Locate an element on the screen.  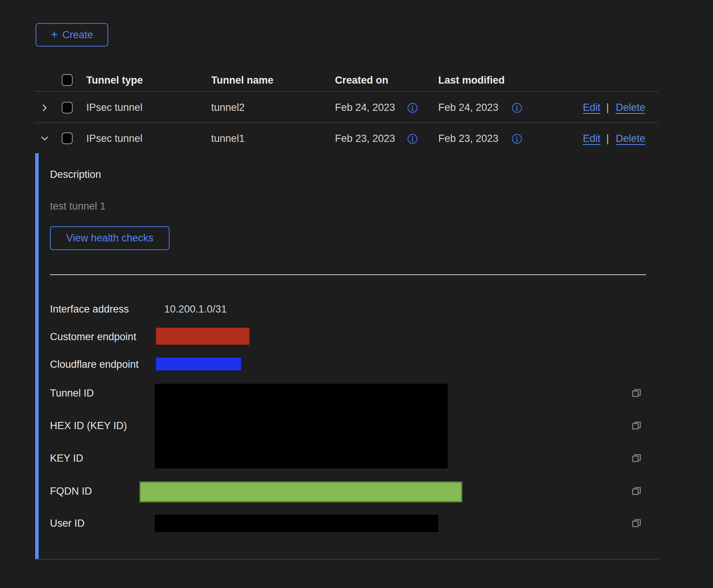
create-button: + Create is located at coordinates (72, 35).